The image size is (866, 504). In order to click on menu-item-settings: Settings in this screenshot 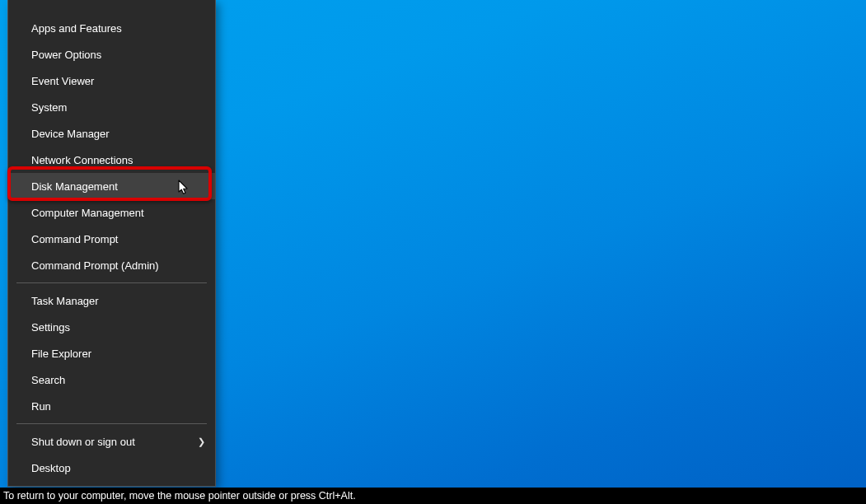, I will do `click(112, 327)`.